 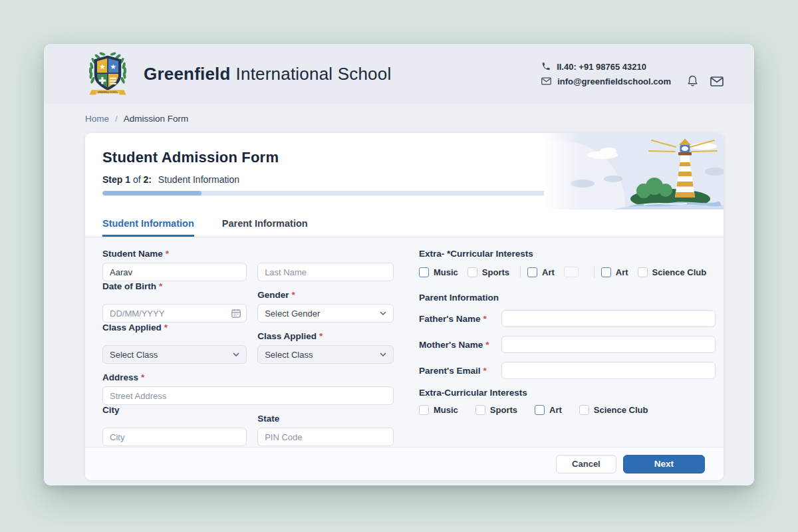 What do you see at coordinates (488, 273) in the screenshot?
I see `checkbox-sports: Sports` at bounding box center [488, 273].